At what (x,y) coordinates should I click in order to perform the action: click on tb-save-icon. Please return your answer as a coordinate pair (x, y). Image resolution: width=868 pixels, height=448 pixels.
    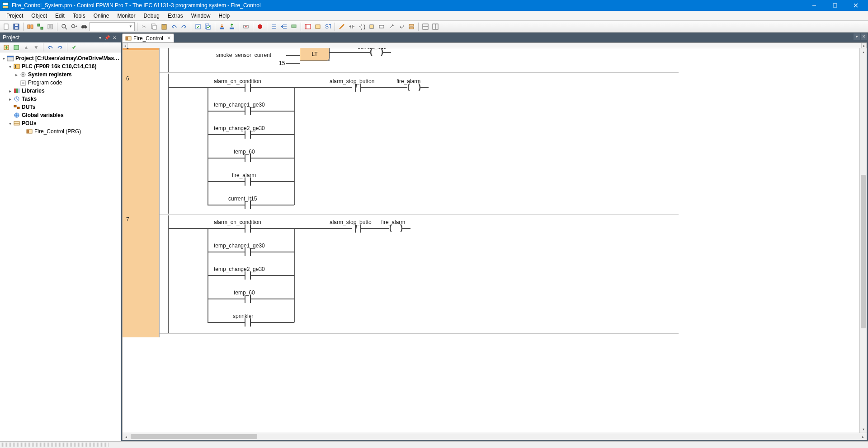
    Looking at the image, I should click on (16, 27).